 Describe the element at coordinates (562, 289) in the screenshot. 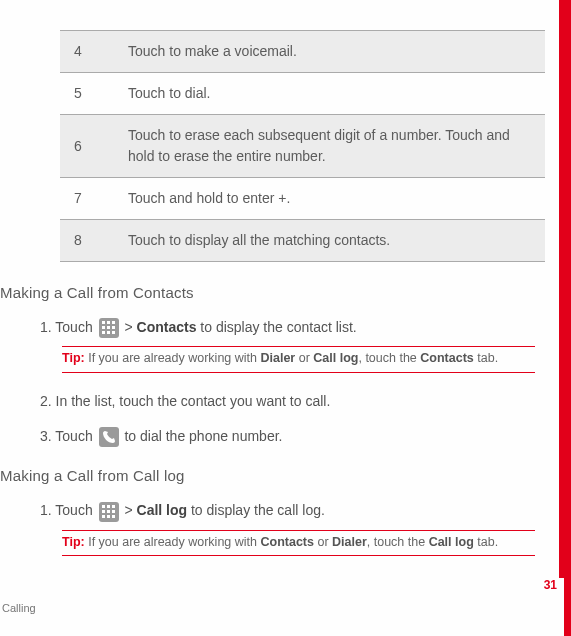

I see `page-edge-bar-inner` at that location.